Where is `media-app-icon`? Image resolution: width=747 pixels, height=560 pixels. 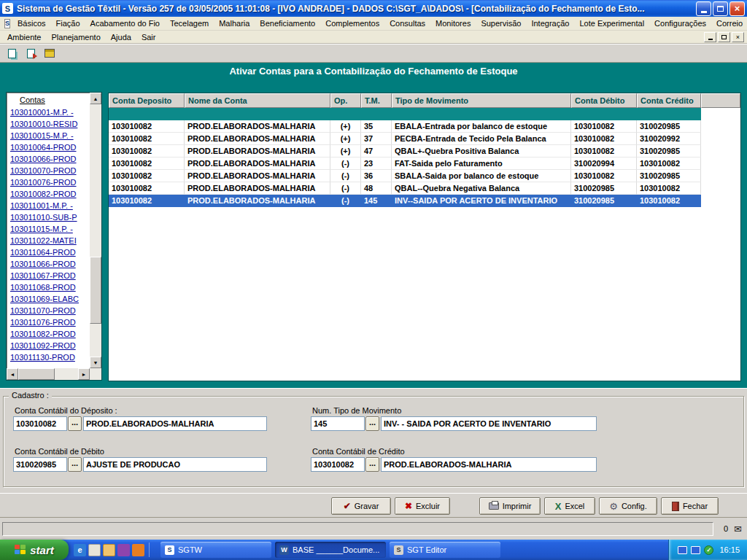 media-app-icon is located at coordinates (139, 550).